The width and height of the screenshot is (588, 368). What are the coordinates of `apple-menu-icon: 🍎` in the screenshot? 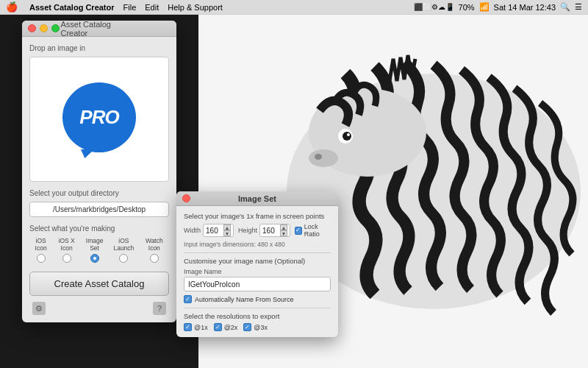 It's located at (12, 7).